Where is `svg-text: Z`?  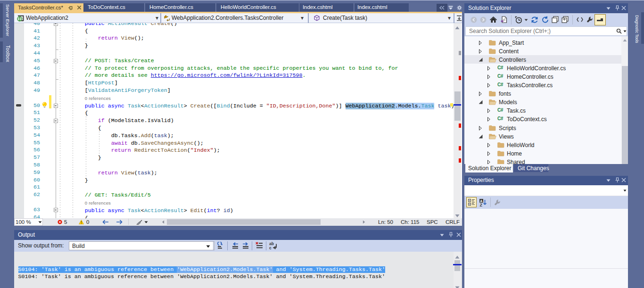
svg-text: Z is located at coordinates (481, 205).